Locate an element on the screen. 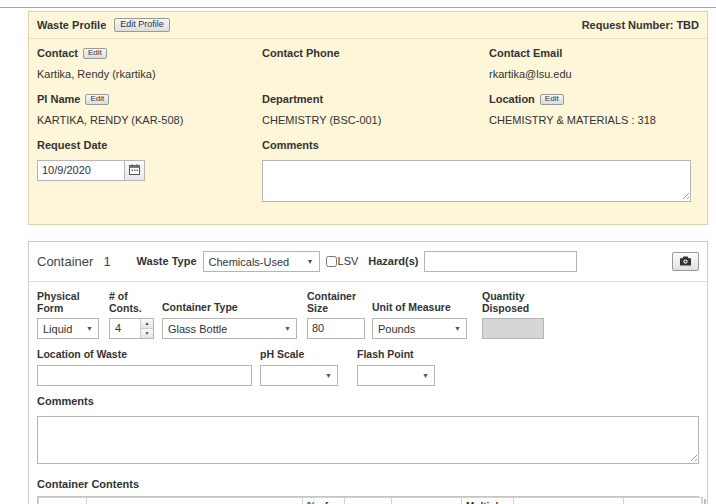  container-comments-textarea is located at coordinates (368, 440).